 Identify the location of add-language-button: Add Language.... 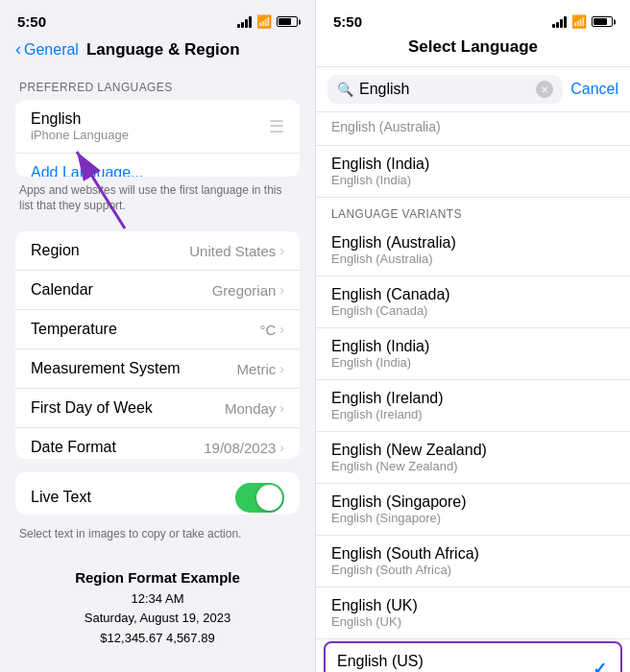
(158, 165).